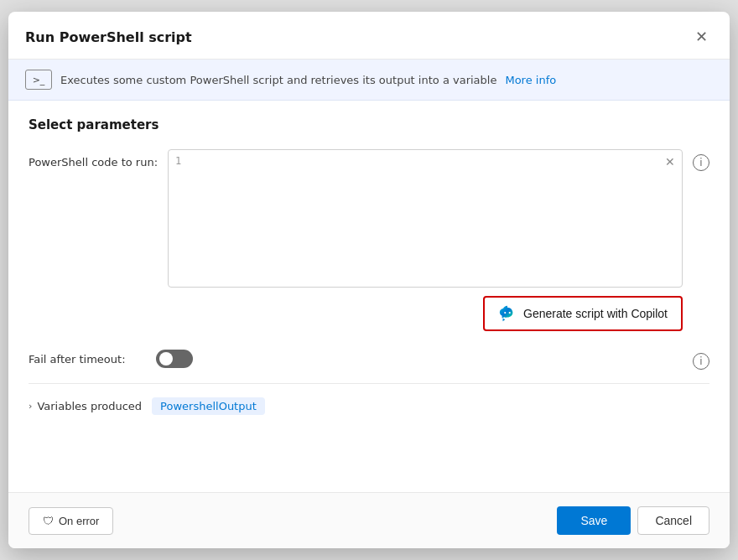 This screenshot has height=560, width=738. What do you see at coordinates (49, 521) in the screenshot?
I see `shield-icon: 🛡` at bounding box center [49, 521].